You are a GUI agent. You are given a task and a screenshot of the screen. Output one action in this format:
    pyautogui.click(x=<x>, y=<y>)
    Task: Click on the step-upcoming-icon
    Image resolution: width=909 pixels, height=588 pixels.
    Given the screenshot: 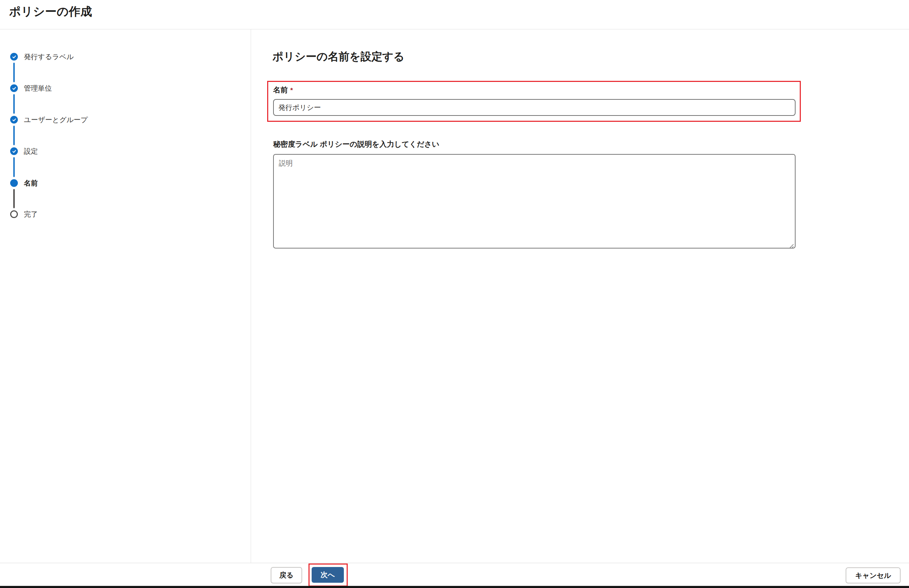 What is the action you would take?
    pyautogui.click(x=14, y=214)
    